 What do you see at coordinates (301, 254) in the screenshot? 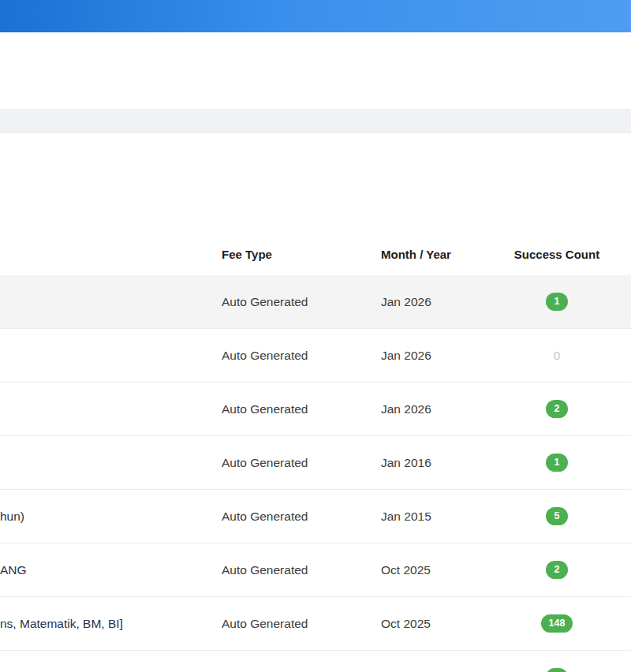
I see `column-header-fee-type: Fee Type` at bounding box center [301, 254].